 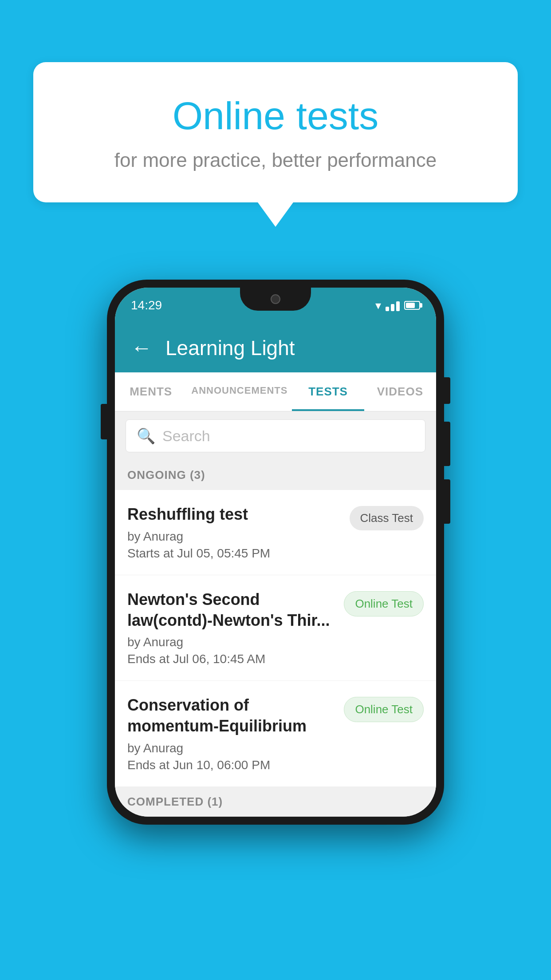 I want to click on back-button: ←, so click(x=142, y=348).